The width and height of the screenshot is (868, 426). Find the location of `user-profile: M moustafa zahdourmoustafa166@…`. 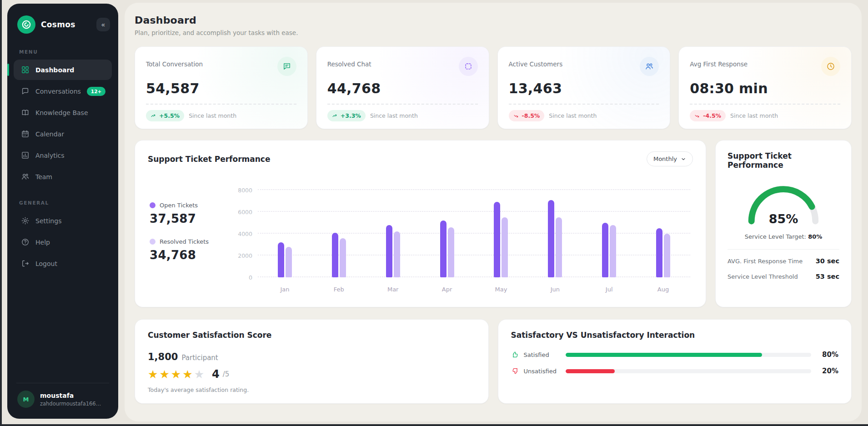

user-profile: M moustafa zahdourmoustafa166@… is located at coordinates (63, 401).